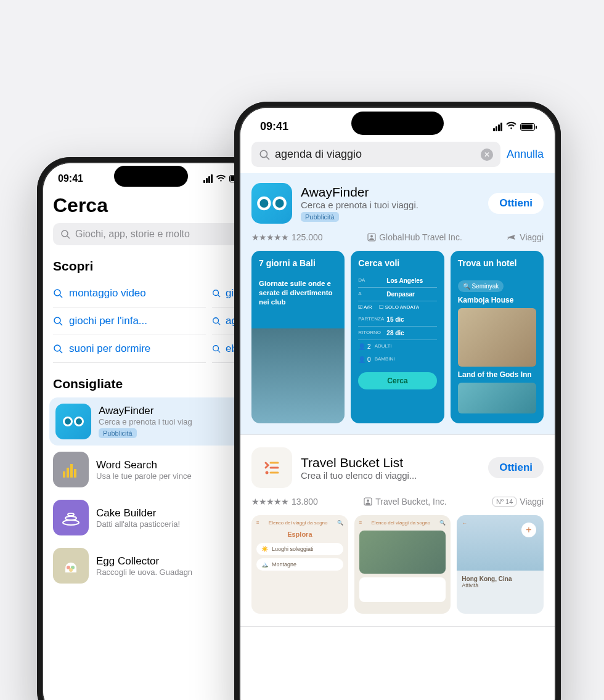 This screenshot has width=604, height=700. What do you see at coordinates (144, 572) in the screenshot?
I see `app-subtitle: Raccogli le uova. Guadagn` at bounding box center [144, 572].